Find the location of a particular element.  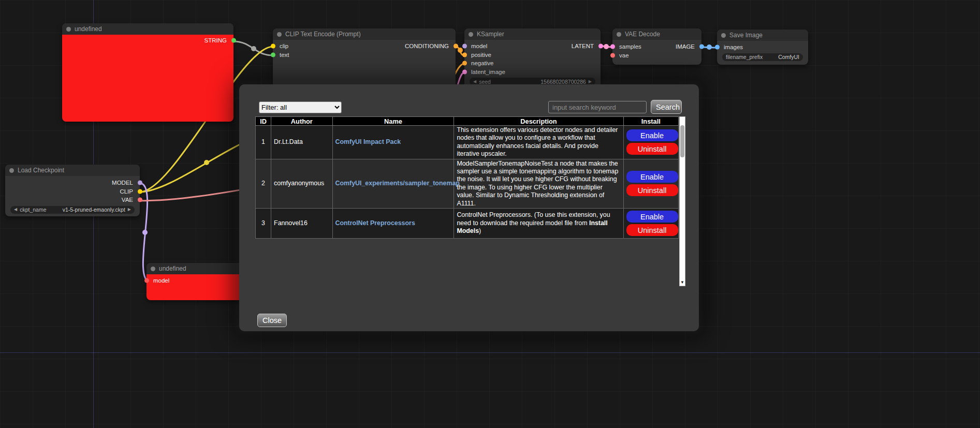

vae-output-port is located at coordinates (140, 200).